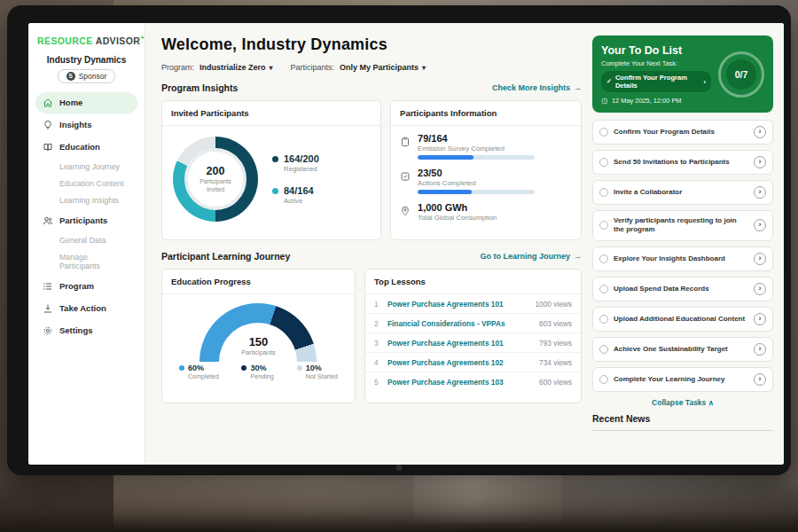 This screenshot has height=532, width=798. Describe the element at coordinates (486, 170) in the screenshot. I see `participants-information-card: Participants Information 79/164 Emission…` at that location.